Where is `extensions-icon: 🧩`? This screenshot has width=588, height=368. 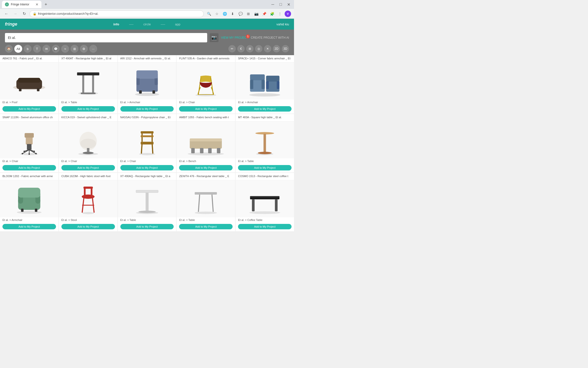
extensions-icon: 🧩 is located at coordinates (272, 14).